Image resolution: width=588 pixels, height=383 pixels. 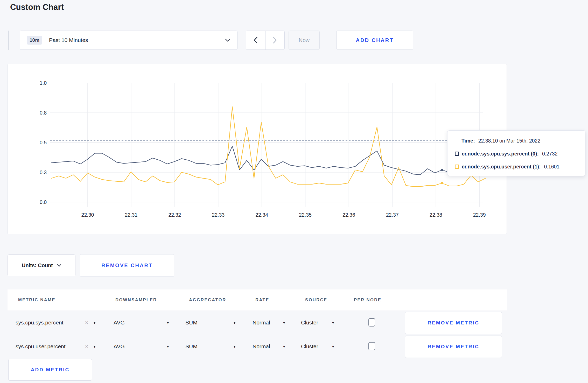 I want to click on col-header-downsampler: DOWNSAMPLER, so click(x=136, y=300).